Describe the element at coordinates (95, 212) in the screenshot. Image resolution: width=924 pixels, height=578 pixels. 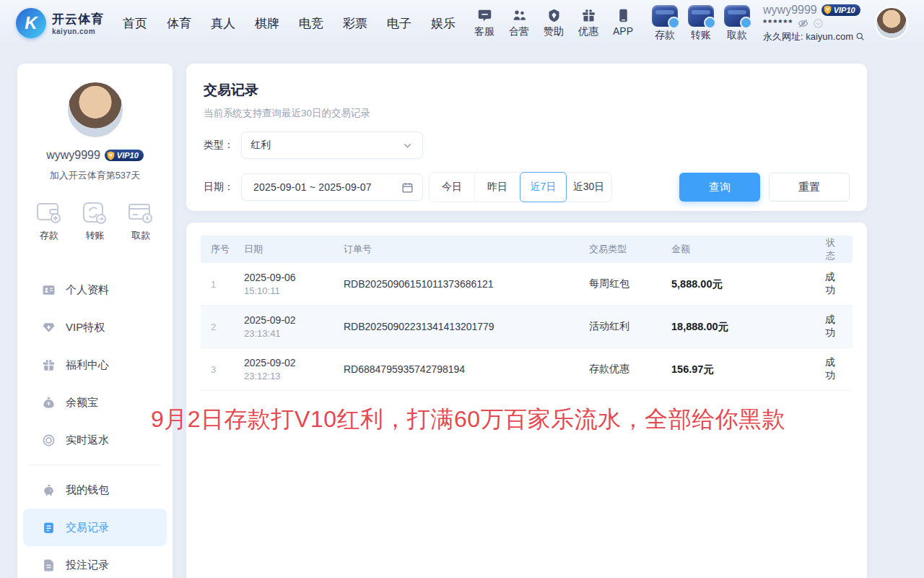
I see `transfer-outline-icon` at that location.